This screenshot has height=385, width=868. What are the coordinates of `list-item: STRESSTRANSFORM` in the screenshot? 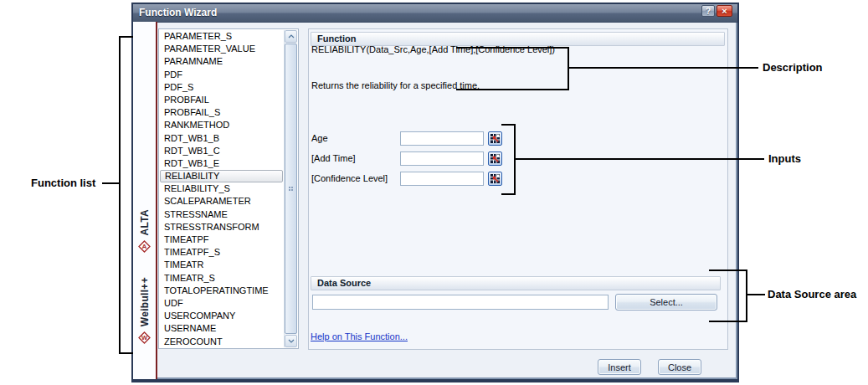 It's located at (222, 228).